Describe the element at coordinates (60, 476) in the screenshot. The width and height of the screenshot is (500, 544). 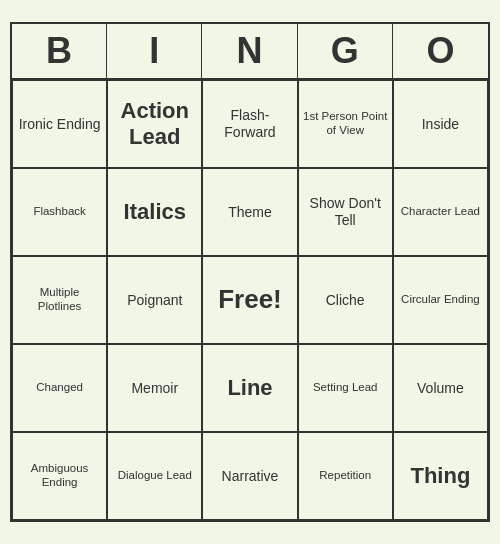
I see `bingo-cell-20: Ambiguous Ending` at that location.